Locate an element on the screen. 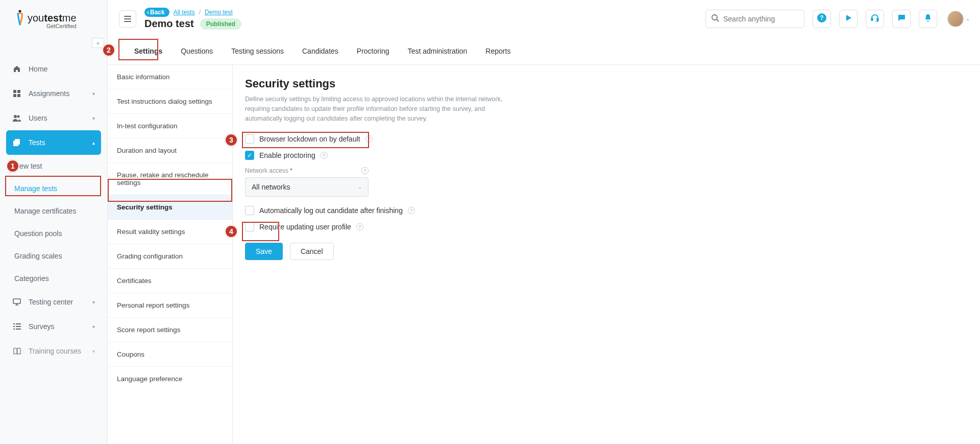 The height and width of the screenshot is (444, 980). settings-nav-grading-config: Grading configuration is located at coordinates (170, 256).